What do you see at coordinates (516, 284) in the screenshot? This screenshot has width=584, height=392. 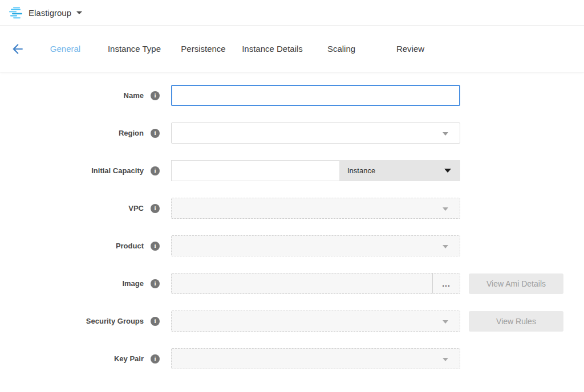 I see `view-ami-details-button: View Ami Details` at bounding box center [516, 284].